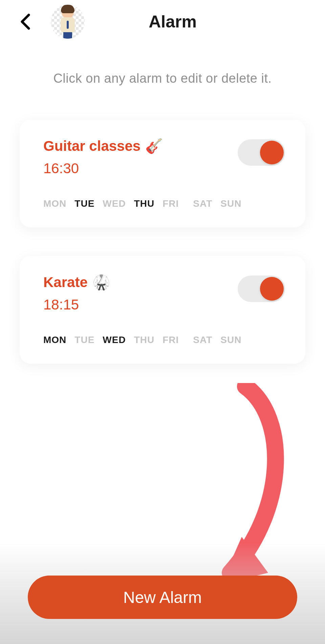 The width and height of the screenshot is (325, 644). Describe the element at coordinates (154, 146) in the screenshot. I see `guitar-icon: 🎸` at that location.